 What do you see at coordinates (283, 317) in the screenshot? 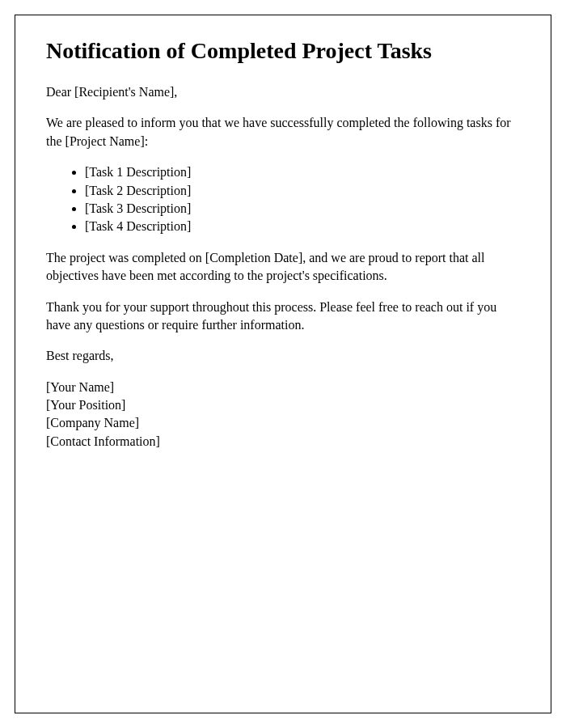
I see `thanks-paragraph: Thank you for your support throughout th…` at bounding box center [283, 317].